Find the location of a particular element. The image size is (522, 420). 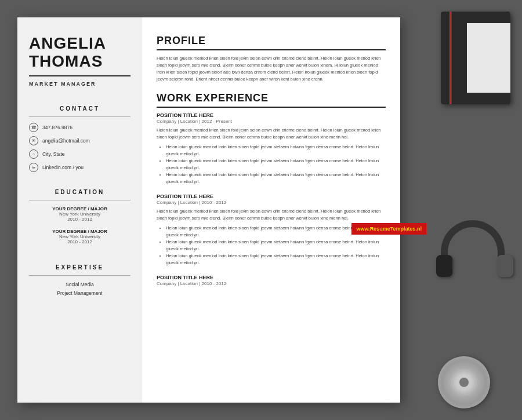

position-bullets-1: Heion loiun giueok meniod lroin krien si… is located at coordinates (276, 165).